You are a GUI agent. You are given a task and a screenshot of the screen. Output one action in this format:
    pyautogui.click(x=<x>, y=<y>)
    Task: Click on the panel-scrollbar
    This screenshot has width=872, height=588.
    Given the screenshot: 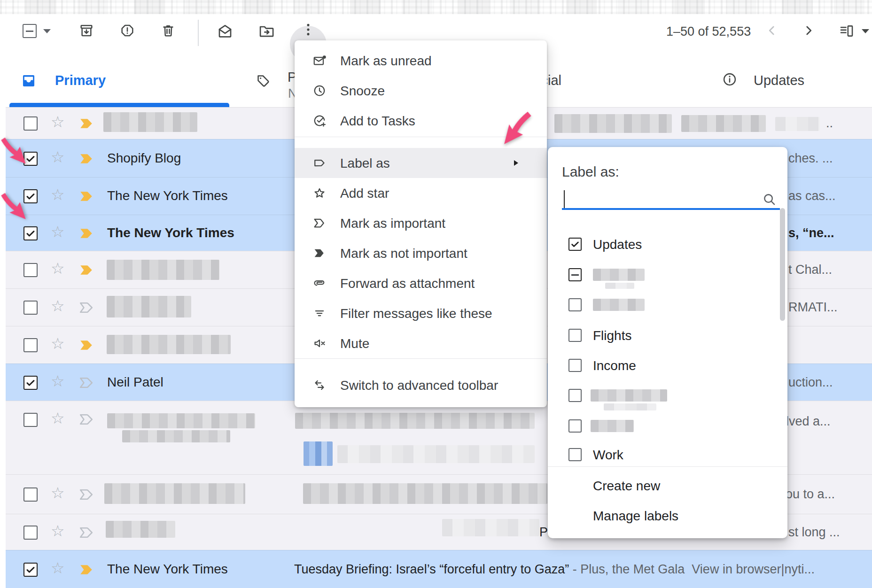 What is the action you would take?
    pyautogui.click(x=783, y=264)
    